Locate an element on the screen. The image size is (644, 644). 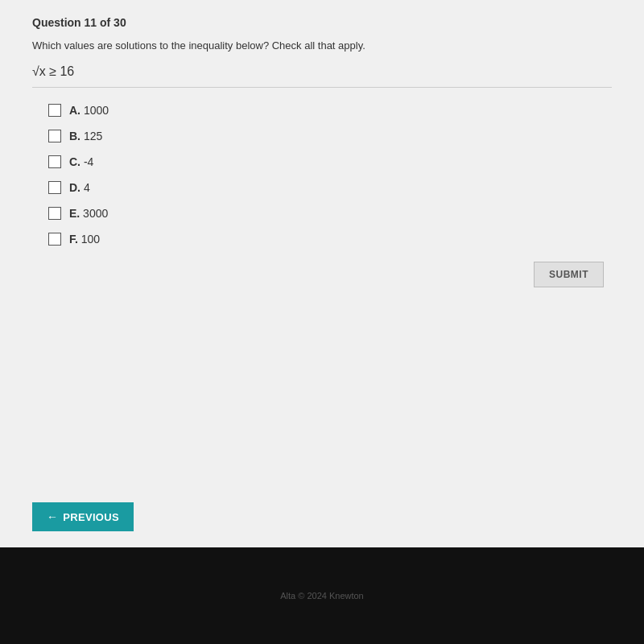
inequality-text: √x ≥ 16 is located at coordinates (53, 72).